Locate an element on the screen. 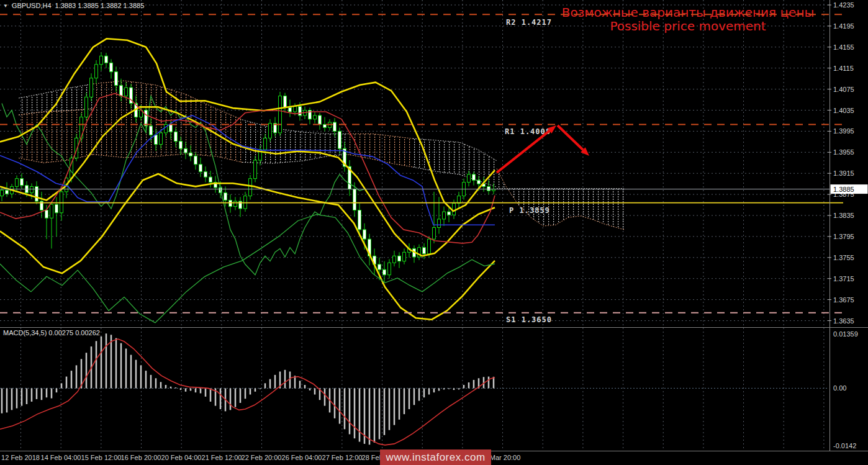  price-axis-label: 1.3995 is located at coordinates (844, 131).